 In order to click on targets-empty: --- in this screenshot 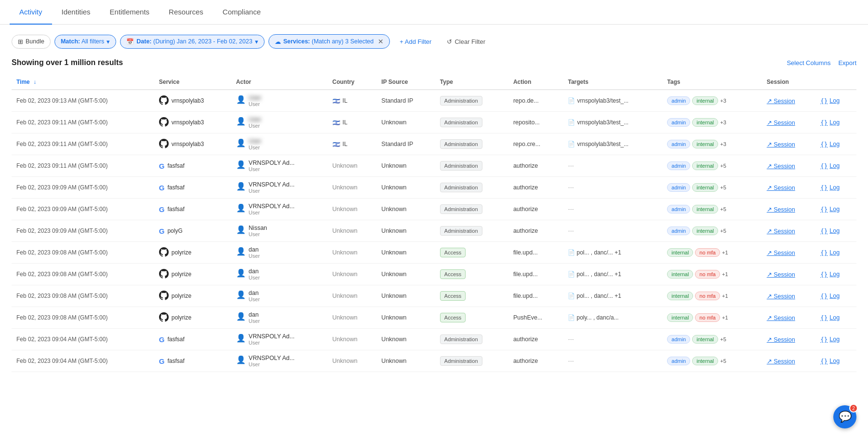, I will do `click(571, 166)`.